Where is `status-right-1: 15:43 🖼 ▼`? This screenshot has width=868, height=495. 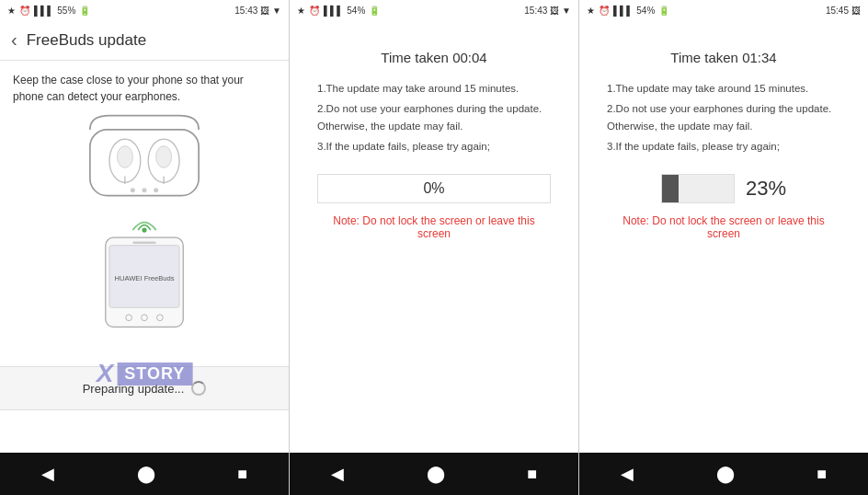 status-right-1: 15:43 🖼 ▼ is located at coordinates (257, 11).